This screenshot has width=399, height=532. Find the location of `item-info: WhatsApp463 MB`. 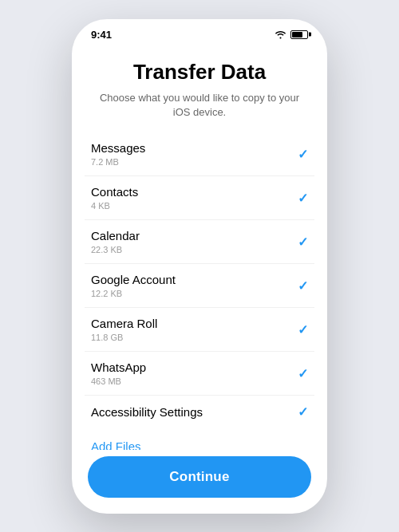

item-info: WhatsApp463 MB is located at coordinates (118, 373).